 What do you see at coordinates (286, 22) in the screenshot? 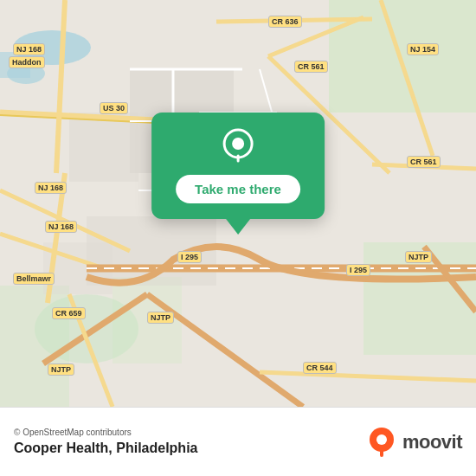
I see `road-label-cr636: CR 636` at bounding box center [286, 22].